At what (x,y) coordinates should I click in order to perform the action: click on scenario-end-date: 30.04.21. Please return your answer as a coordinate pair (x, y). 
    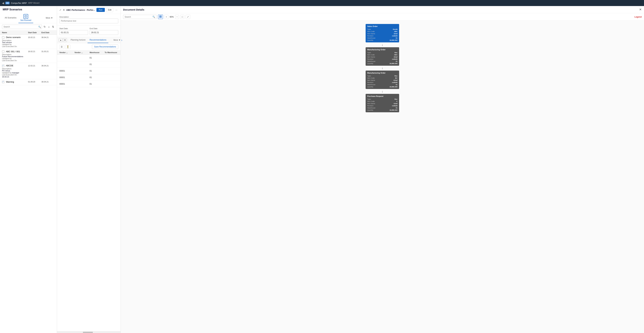
    Looking at the image, I should click on (48, 82).